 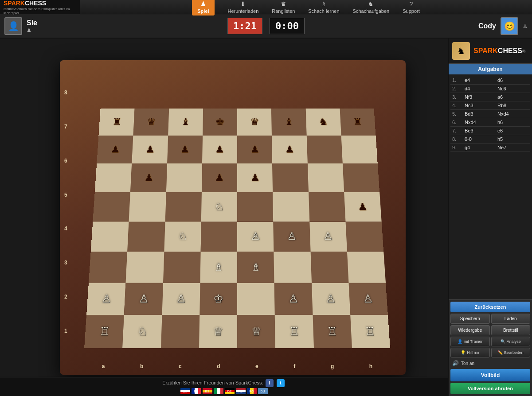 I want to click on lang-nl: NL, so click(x=241, y=391).